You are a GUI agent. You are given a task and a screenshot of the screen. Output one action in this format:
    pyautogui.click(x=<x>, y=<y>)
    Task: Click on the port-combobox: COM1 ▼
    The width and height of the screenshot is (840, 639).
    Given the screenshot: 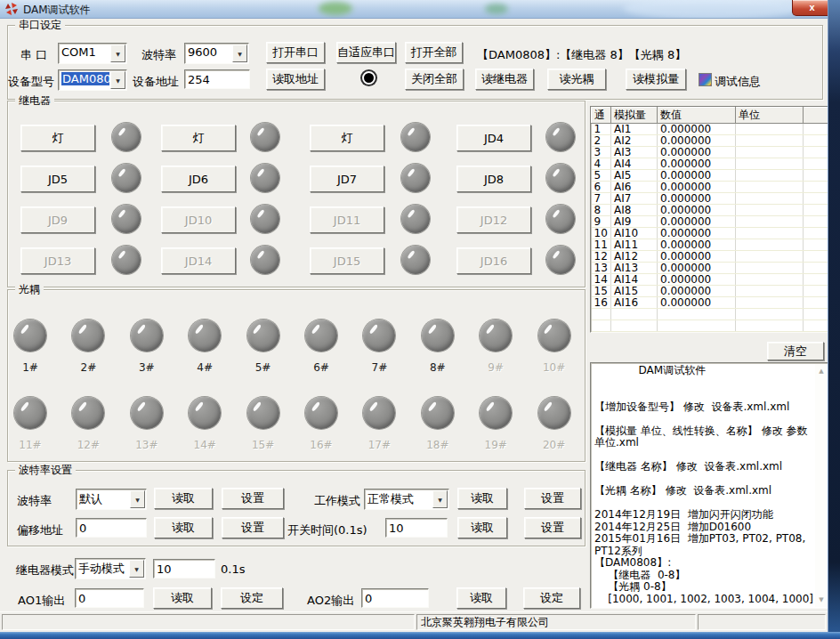 What is the action you would take?
    pyautogui.click(x=93, y=53)
    